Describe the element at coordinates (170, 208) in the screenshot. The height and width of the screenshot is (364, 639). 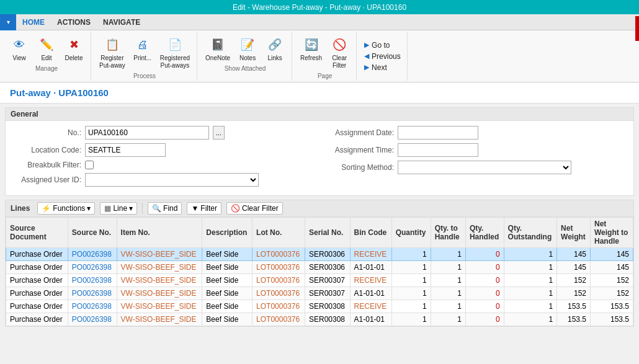
I see `find-label: Find` at that location.